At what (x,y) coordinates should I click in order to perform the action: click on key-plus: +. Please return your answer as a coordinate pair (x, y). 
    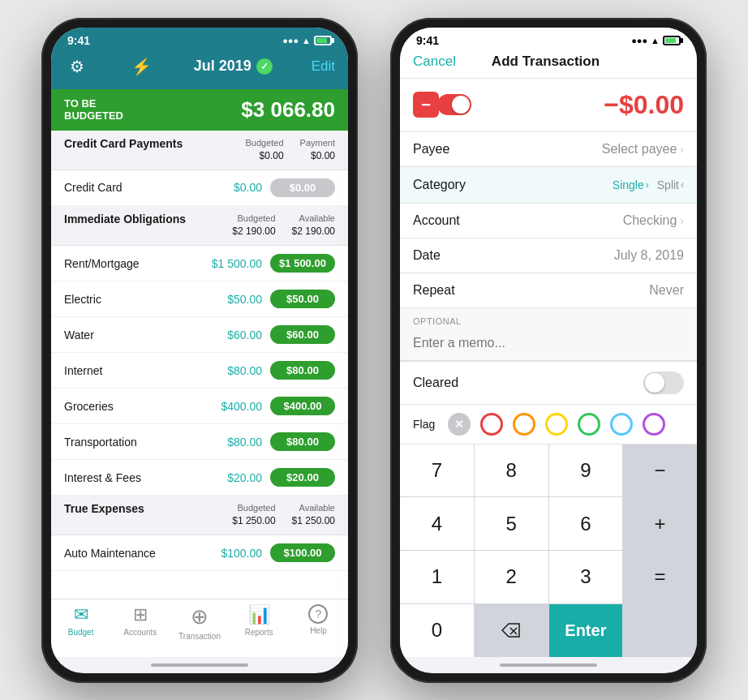
    Looking at the image, I should click on (660, 524).